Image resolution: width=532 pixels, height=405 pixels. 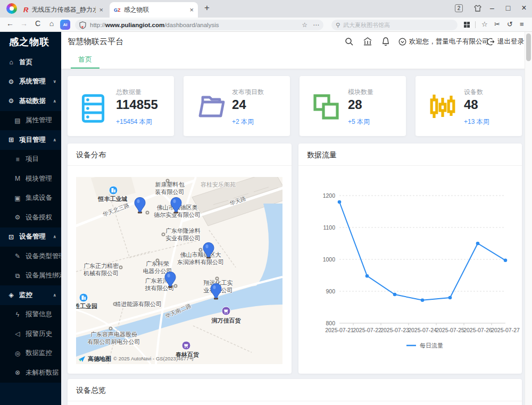 I want to click on close-button: ×, so click(x=524, y=8).